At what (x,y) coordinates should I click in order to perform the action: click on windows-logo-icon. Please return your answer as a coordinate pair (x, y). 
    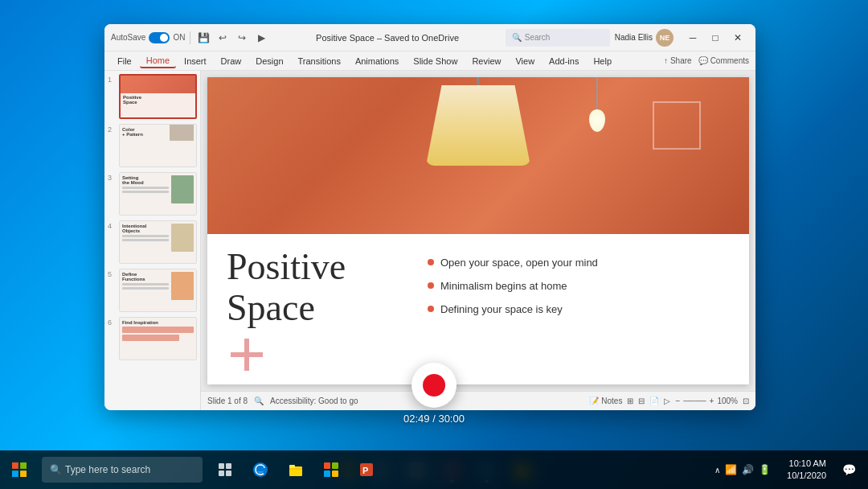
    Looking at the image, I should click on (19, 470).